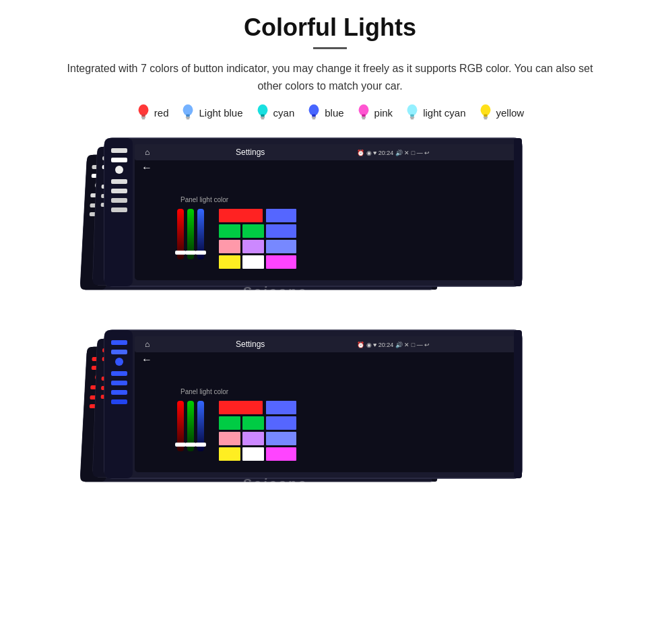 This screenshot has height=644, width=660. I want to click on color-item-yellow: yellow, so click(501, 112).